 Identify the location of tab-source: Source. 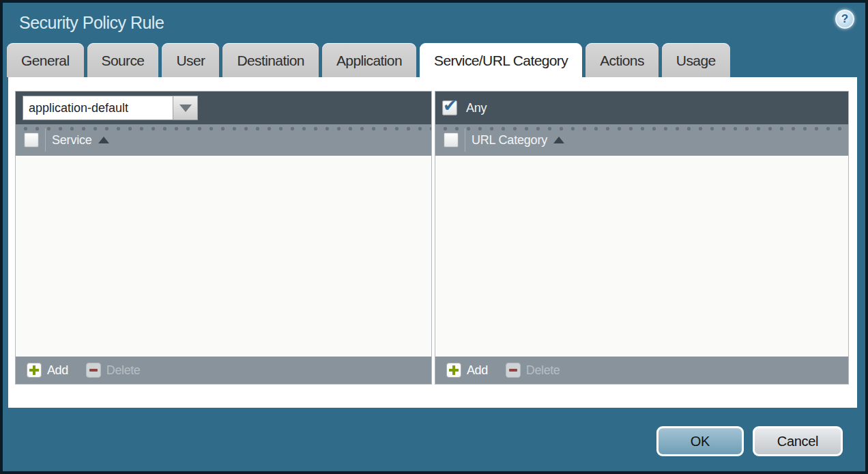
(123, 60).